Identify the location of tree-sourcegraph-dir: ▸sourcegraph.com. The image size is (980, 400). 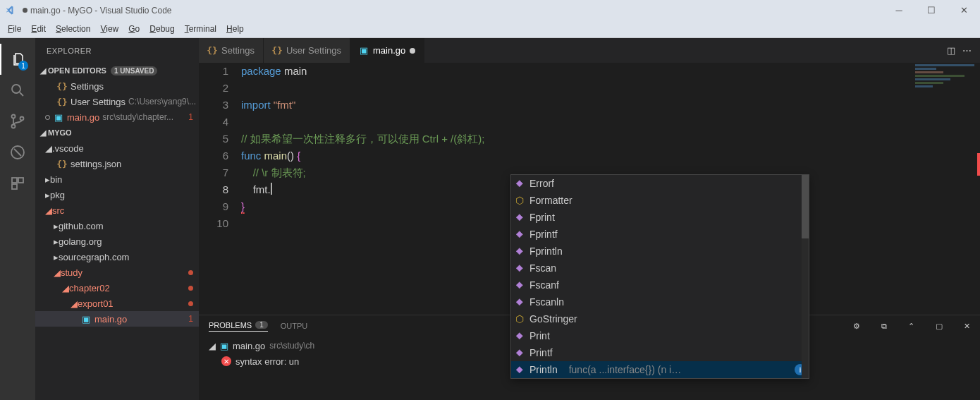
(117, 257).